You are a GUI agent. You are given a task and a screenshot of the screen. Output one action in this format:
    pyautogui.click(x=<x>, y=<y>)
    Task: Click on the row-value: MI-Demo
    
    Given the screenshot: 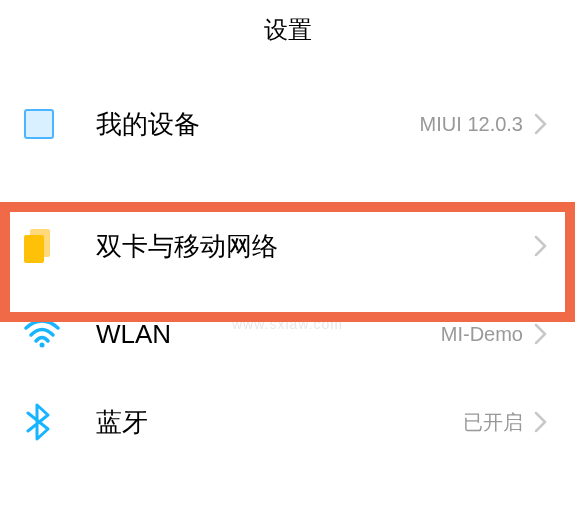 What is the action you would take?
    pyautogui.click(x=482, y=334)
    